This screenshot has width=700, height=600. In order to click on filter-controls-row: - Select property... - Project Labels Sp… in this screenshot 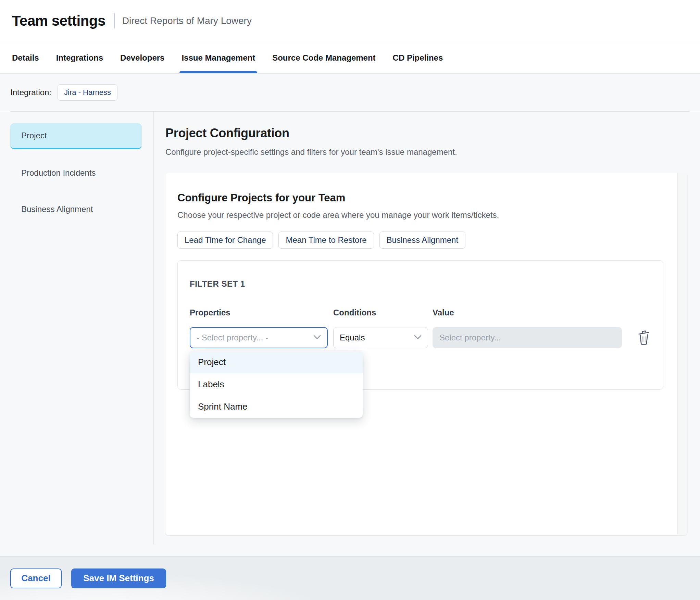, I will do `click(421, 338)`.